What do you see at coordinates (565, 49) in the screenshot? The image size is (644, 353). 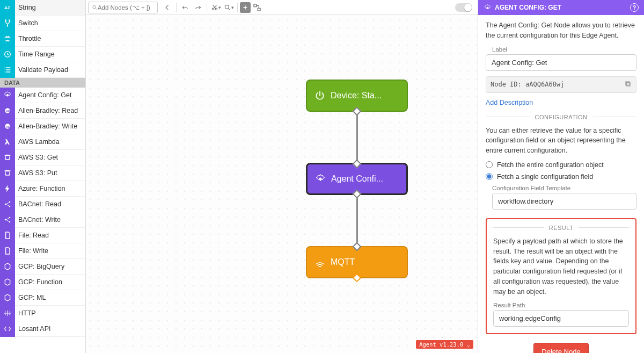 I see `label-field-caption: Label` at bounding box center [565, 49].